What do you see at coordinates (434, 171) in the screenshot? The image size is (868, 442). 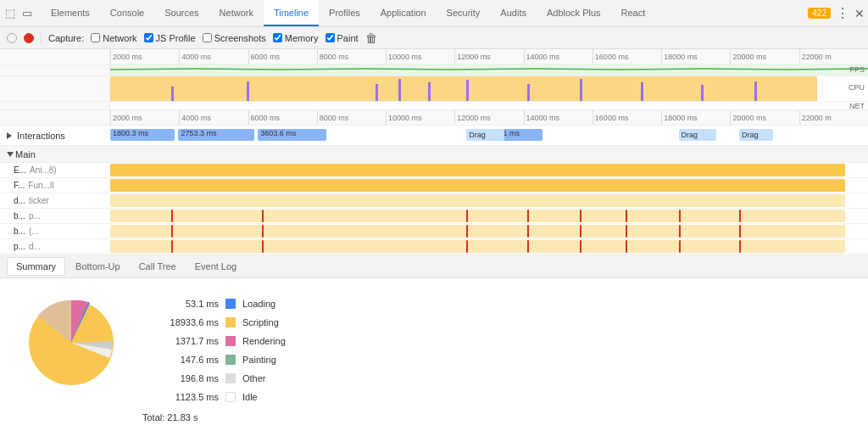 I see `main-row: E...Ani...8)` at bounding box center [434, 171].